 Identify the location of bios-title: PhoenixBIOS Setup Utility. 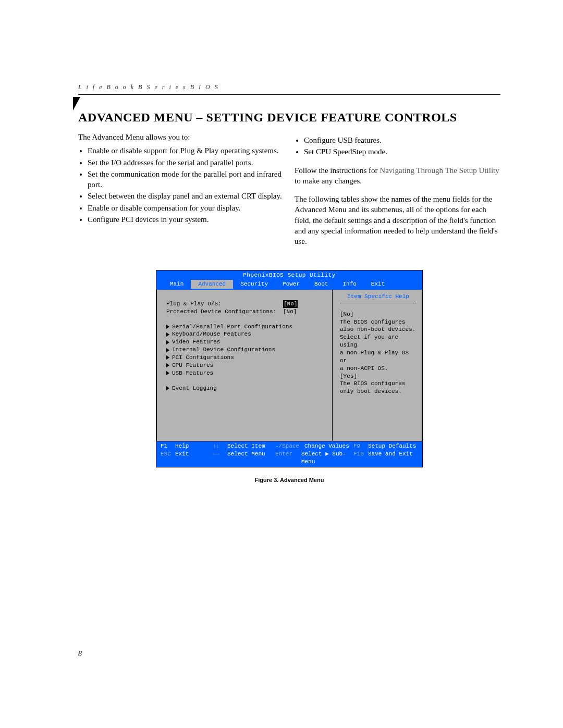
(289, 275).